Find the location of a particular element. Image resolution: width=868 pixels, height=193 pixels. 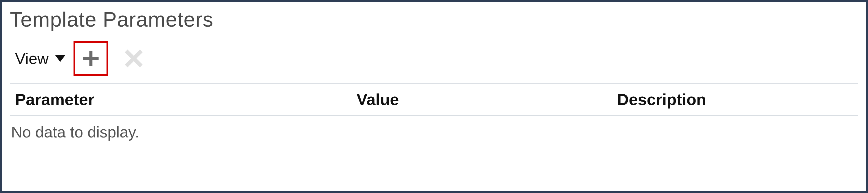

delete-button is located at coordinates (133, 59).